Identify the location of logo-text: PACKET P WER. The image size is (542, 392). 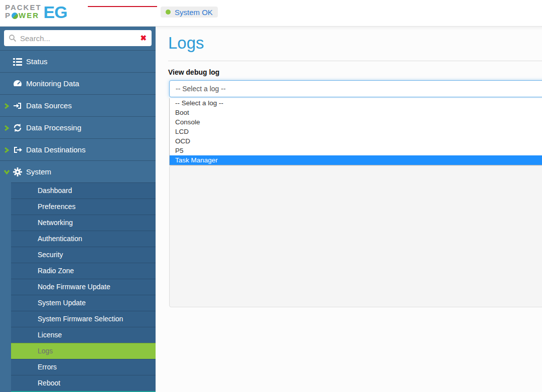
(23, 12).